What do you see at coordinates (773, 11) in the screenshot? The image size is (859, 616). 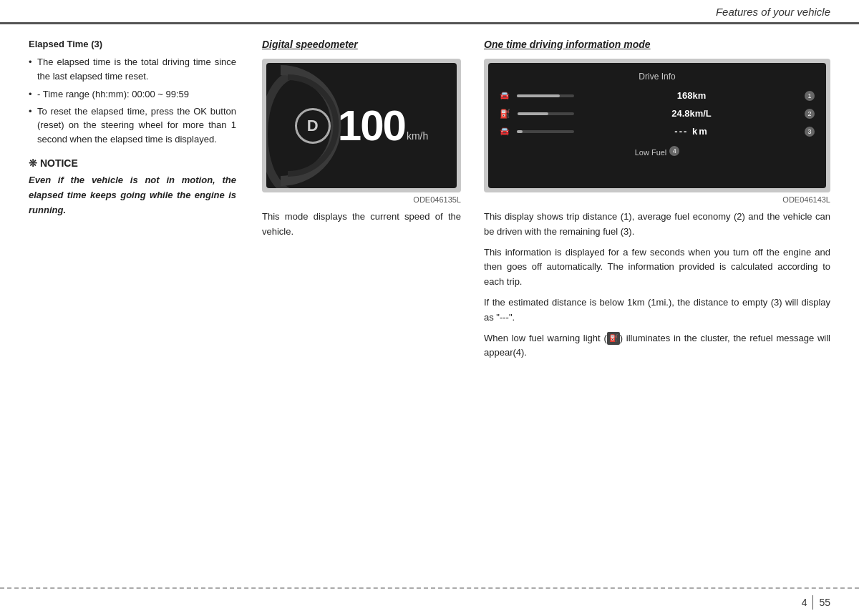 I see `header-title: Features of your vehicle` at bounding box center [773, 11].